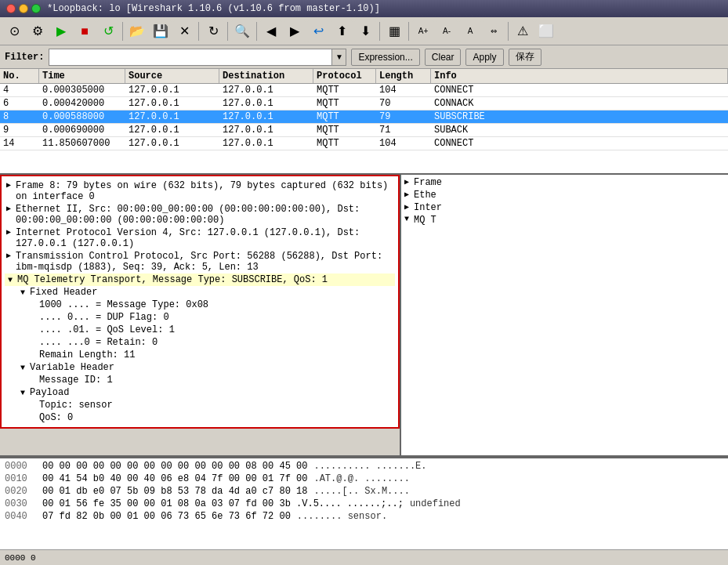 The image size is (728, 565). What do you see at coordinates (364, 516) in the screenshot?
I see `hex-row: 0040 07 fd 82 0b 00 01 00 06 73 65 6e 73…` at bounding box center [364, 516].